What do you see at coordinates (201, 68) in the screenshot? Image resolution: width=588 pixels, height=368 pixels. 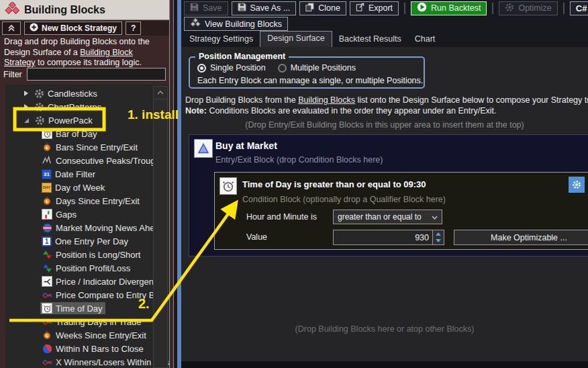 I see `radio-selected-icon` at bounding box center [201, 68].